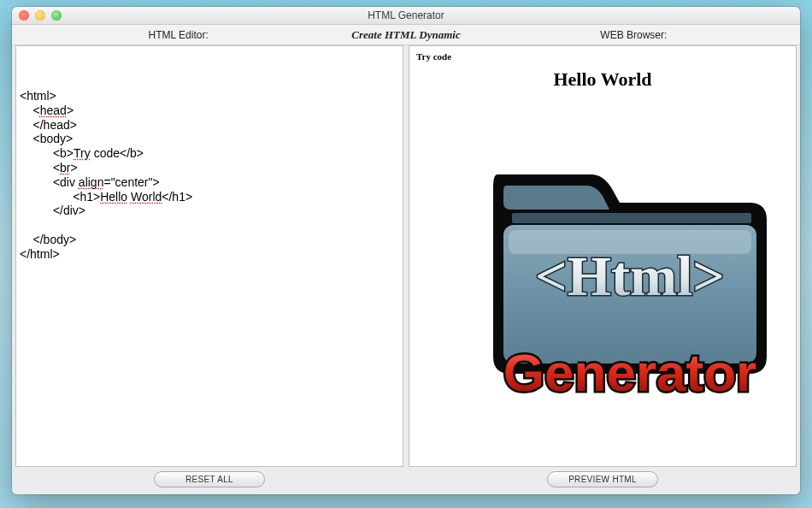 The height and width of the screenshot is (508, 812). I want to click on folder-generator-text: Generator, so click(630, 373).